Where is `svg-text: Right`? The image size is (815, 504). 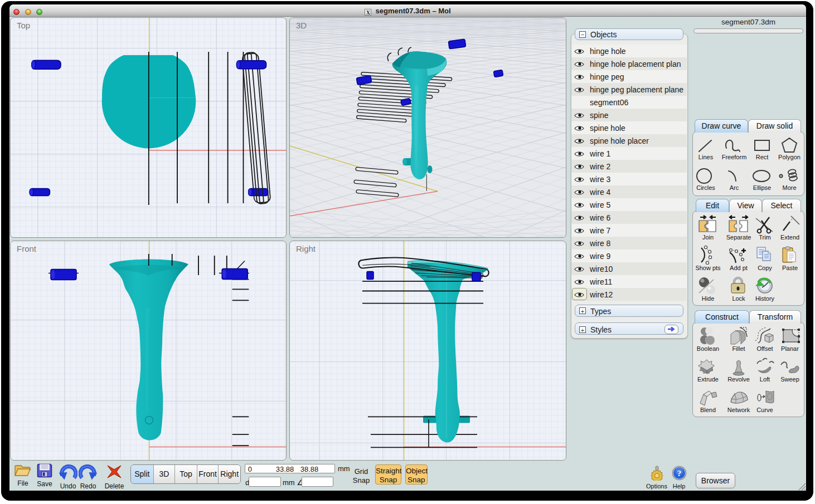
svg-text: Right is located at coordinates (306, 248).